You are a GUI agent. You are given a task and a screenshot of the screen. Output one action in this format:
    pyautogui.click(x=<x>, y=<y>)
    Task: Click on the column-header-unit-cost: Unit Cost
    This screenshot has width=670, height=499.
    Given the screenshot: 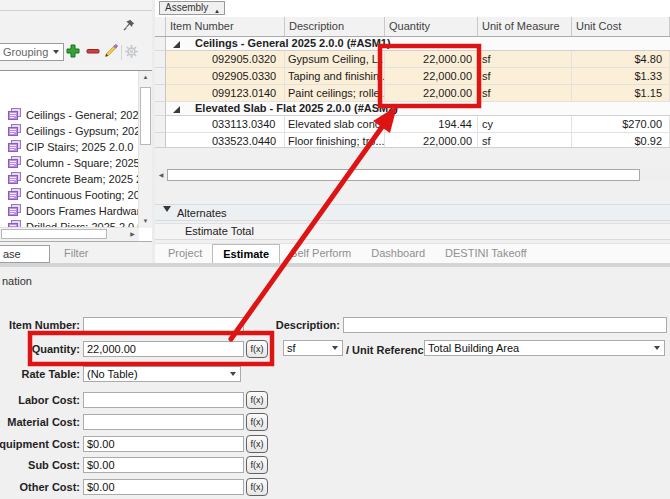 What is the action you would take?
    pyautogui.click(x=621, y=26)
    